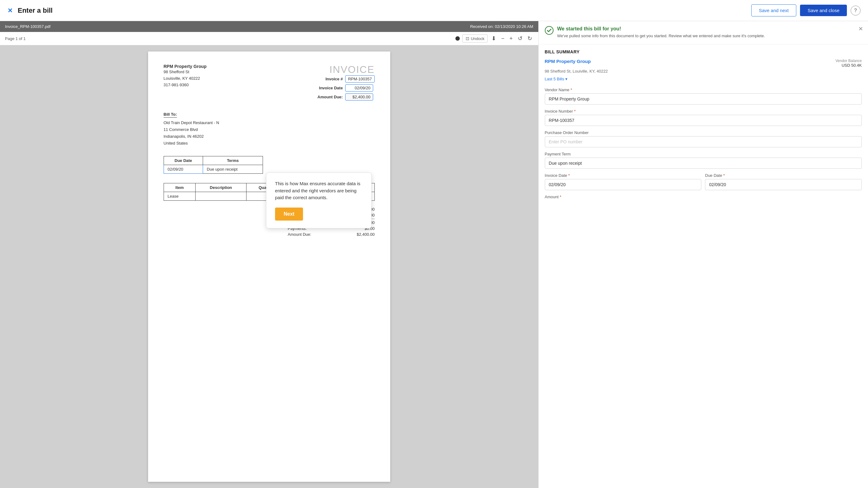 This screenshot has height=488, width=868. Describe the element at coordinates (233, 169) in the screenshot. I see `terms-value: Due upon receipt` at that location.